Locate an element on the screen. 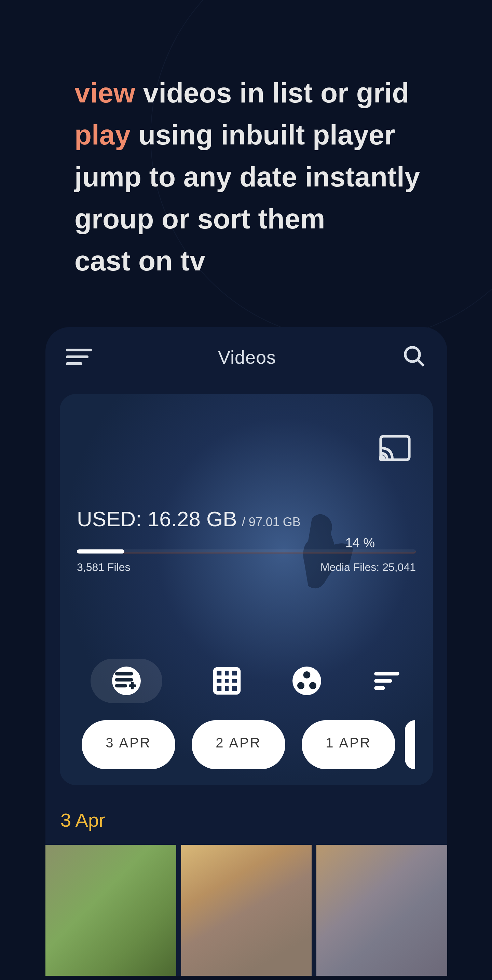 The height and width of the screenshot is (980, 492). file-count: 3,581 Files is located at coordinates (104, 568).